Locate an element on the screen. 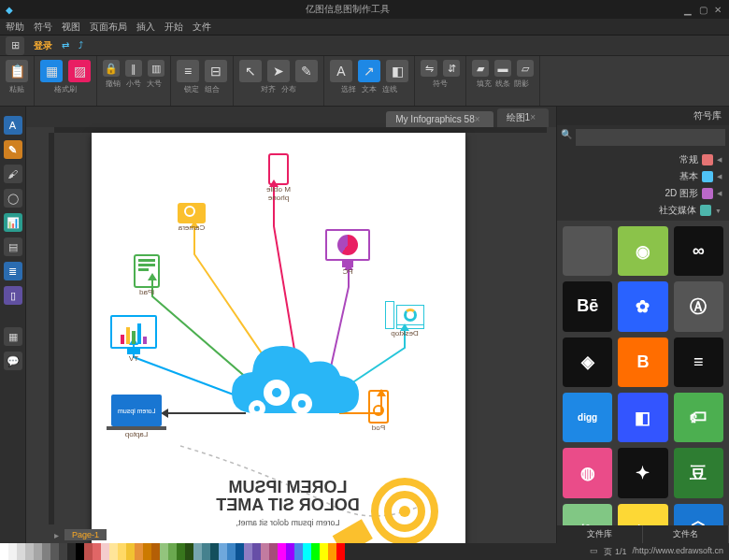 Image resolution: width=729 pixels, height=560 pixels. icon-douban: 豆 is located at coordinates (699, 473).